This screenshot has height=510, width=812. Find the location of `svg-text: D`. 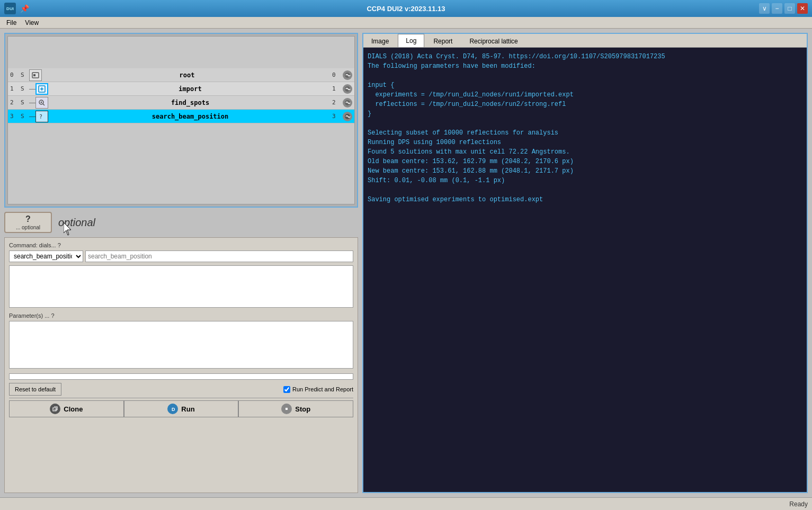

svg-text: D is located at coordinates (174, 409).